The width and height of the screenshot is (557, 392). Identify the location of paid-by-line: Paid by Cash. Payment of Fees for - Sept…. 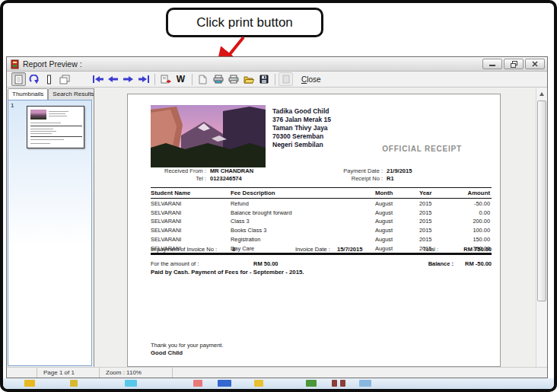
(228, 272).